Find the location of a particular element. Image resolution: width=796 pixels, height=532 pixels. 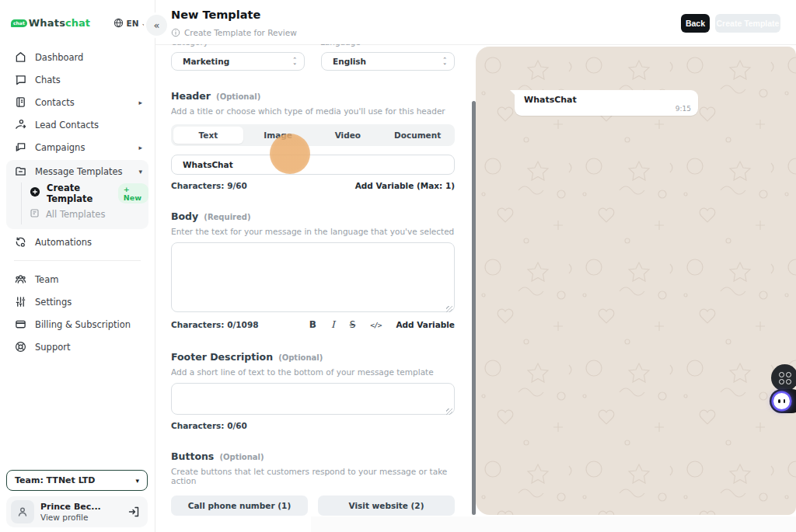

bottom-spacer is located at coordinates (553, 524).